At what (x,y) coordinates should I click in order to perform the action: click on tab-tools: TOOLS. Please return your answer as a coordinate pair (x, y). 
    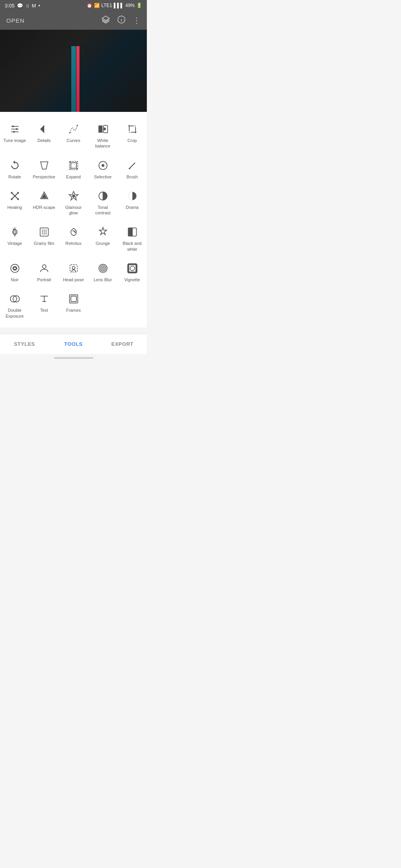
    Looking at the image, I should click on (74, 344).